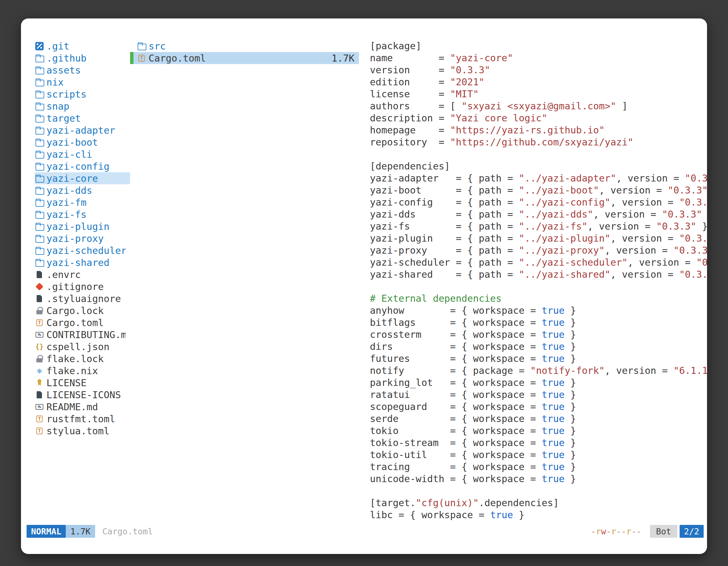 The height and width of the screenshot is (566, 728). What do you see at coordinates (444, 238) in the screenshot?
I see `code-token: yazi-plugin = { path =` at bounding box center [444, 238].